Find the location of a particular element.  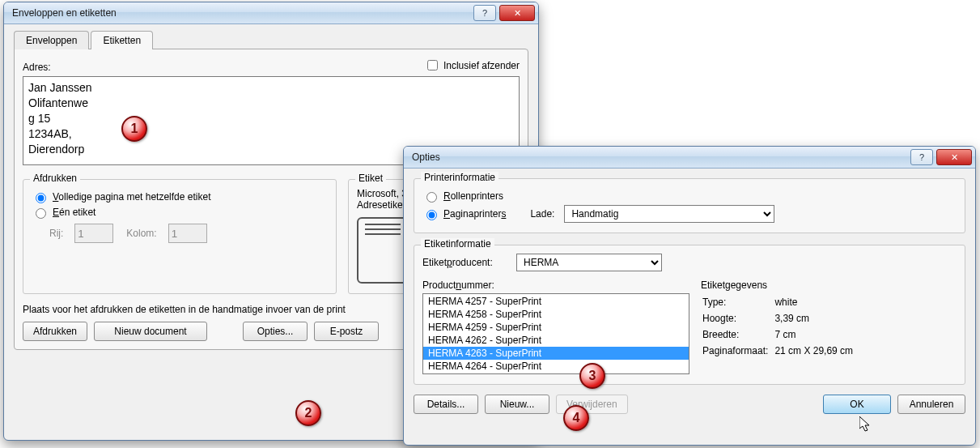

width-label: Breedte: is located at coordinates (738, 335).